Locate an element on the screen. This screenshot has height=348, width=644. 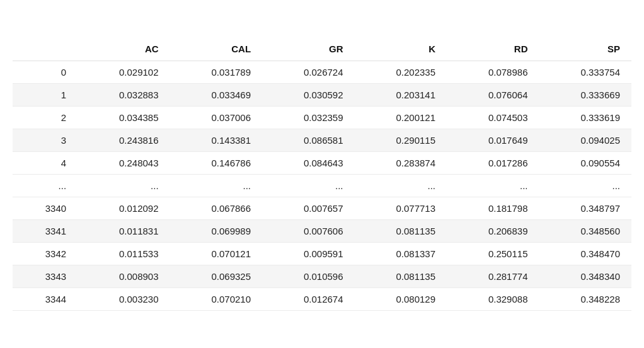
cell-GR: 0.012674 is located at coordinates (308, 299).